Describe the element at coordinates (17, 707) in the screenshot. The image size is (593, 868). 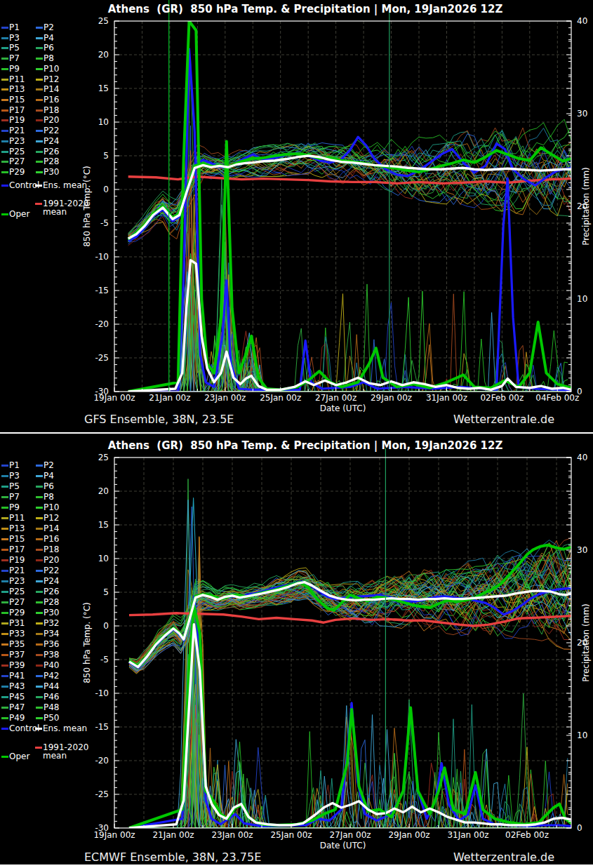
I see `legend-item-label: P47` at that location.